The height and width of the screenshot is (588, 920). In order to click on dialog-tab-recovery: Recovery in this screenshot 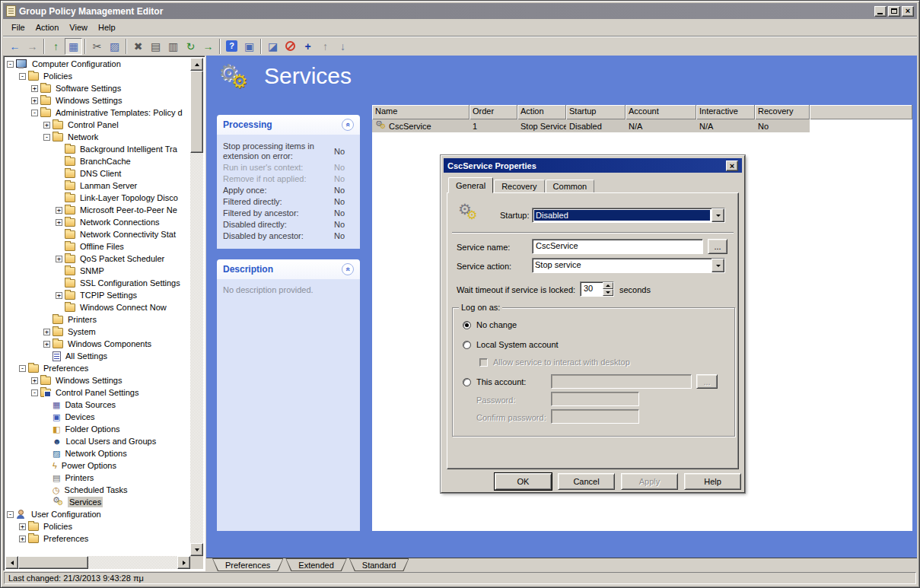, I will do `click(519, 186)`.